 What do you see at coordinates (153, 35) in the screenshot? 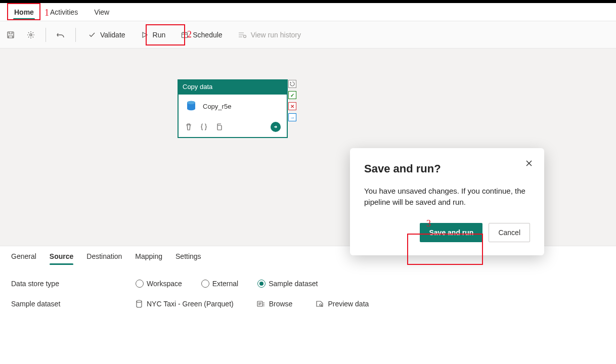
I see `run-button: Run` at bounding box center [153, 35].